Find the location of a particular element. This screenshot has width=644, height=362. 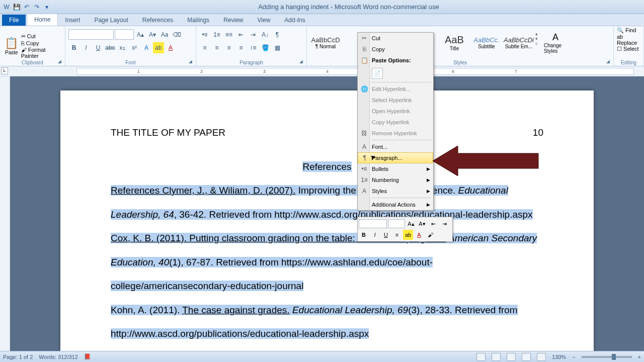

mini-inc-indent: ⇥ is located at coordinates (444, 224).